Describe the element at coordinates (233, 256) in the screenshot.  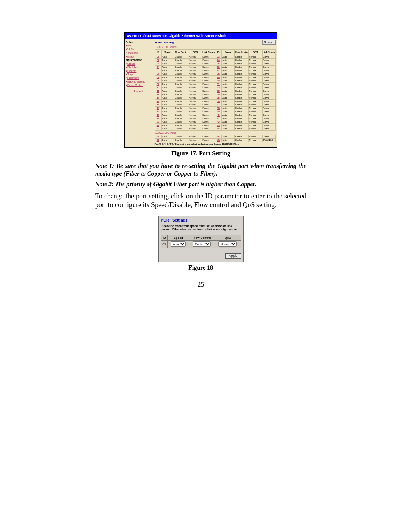
I see `apply-button: Apply` at that location.